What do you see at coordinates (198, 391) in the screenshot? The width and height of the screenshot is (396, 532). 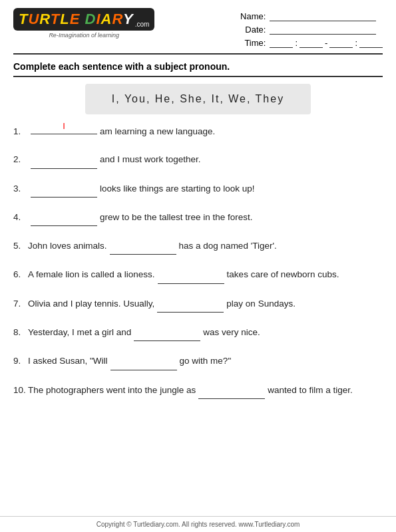 I see `question-row: 10.The photographers went into the jungl…` at bounding box center [198, 391].